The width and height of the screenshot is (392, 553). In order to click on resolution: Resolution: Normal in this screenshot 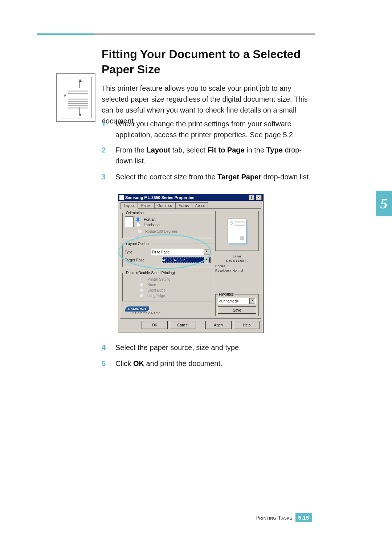, I will do `click(237, 271)`.